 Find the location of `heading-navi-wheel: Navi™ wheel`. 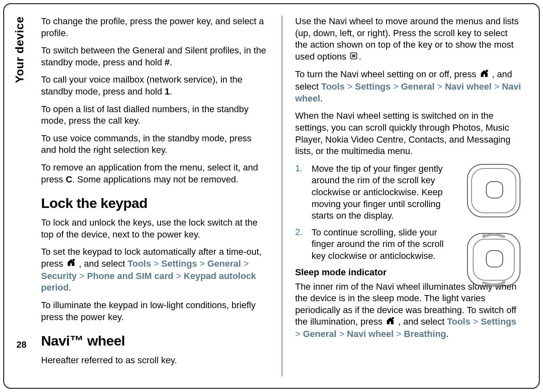

heading-navi-wheel: Navi™ wheel is located at coordinates (155, 341).